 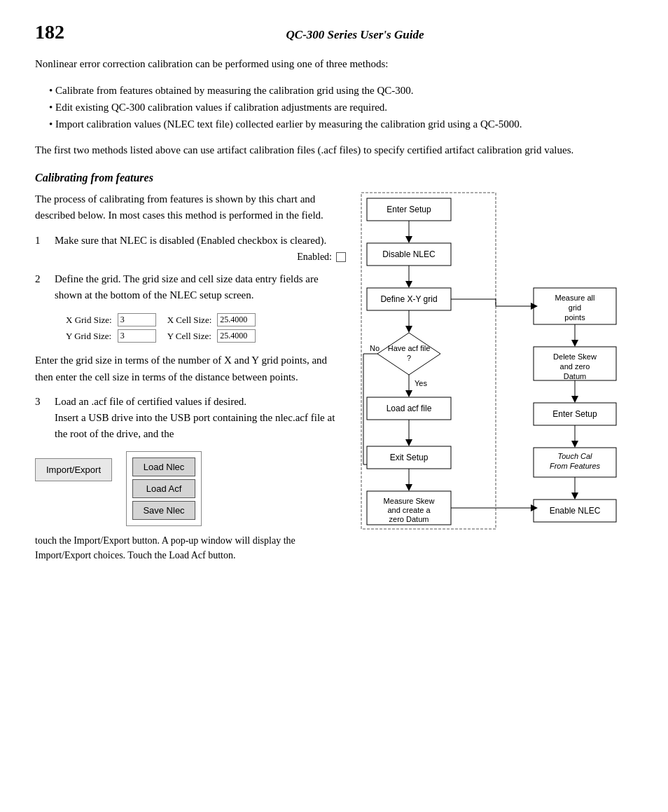 I want to click on page-header: 182 QC-300 Series User's Guide, so click(x=334, y=32).